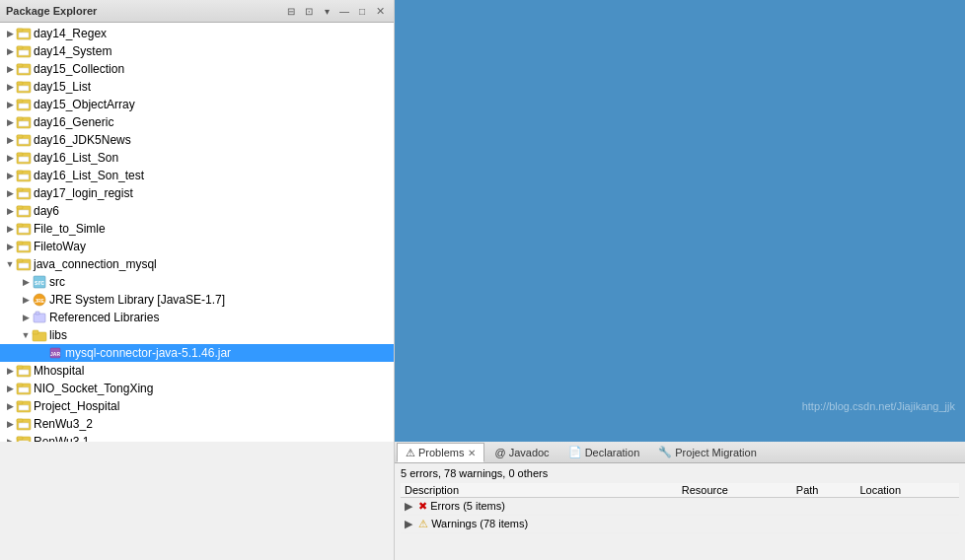 The height and width of the screenshot is (560, 965). I want to click on tree-item-Project_Hospital: Project_Hospital, so click(197, 406).